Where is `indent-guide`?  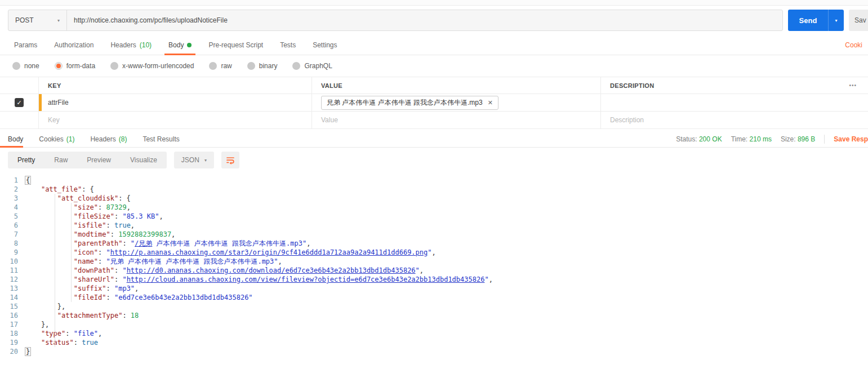
indent-guide is located at coordinates (55, 270).